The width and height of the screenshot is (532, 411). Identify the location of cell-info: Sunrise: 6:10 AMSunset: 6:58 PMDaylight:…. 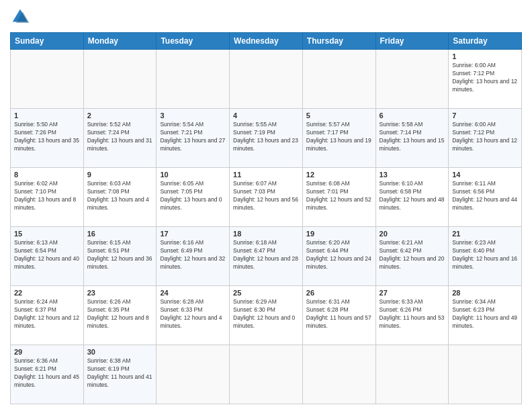
(412, 195).